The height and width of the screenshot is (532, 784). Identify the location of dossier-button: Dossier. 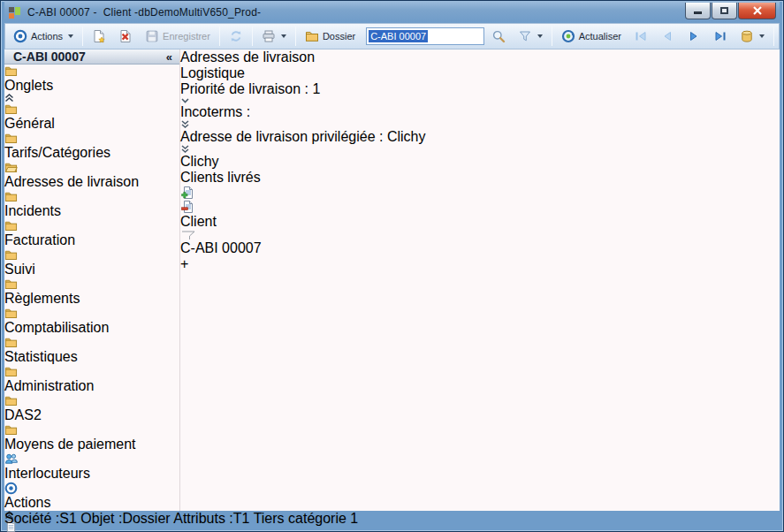
(331, 36).